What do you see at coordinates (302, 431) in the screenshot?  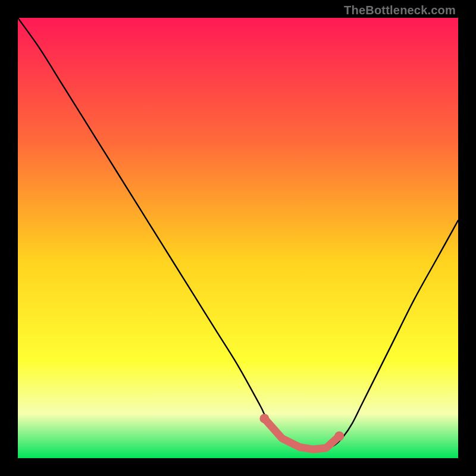 I see `optimal-range-markers` at bounding box center [302, 431].